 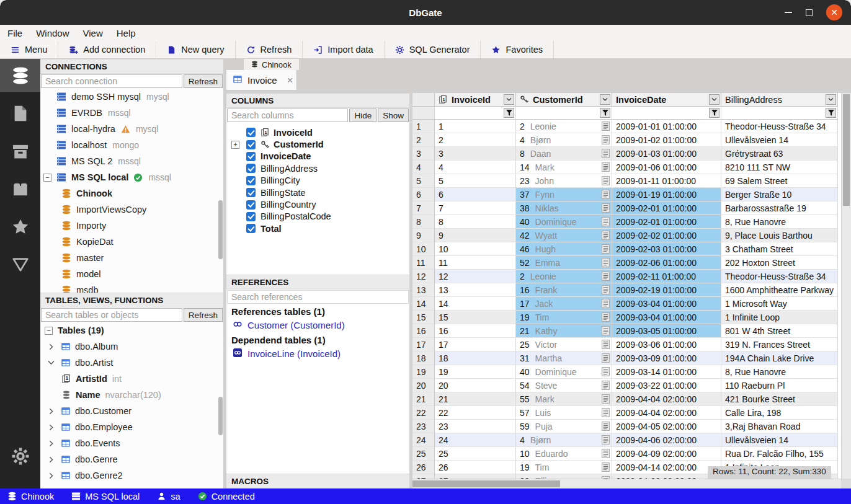 What do you see at coordinates (393, 115) in the screenshot?
I see `columns-show-button: Show` at bounding box center [393, 115].